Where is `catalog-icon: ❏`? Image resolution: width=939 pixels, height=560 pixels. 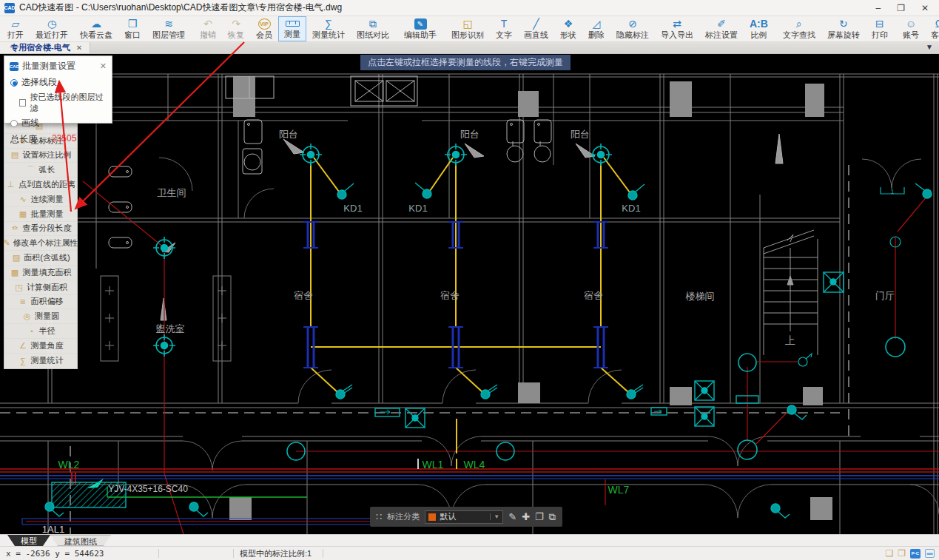 catalog-icon: ❏ is located at coordinates (889, 553).